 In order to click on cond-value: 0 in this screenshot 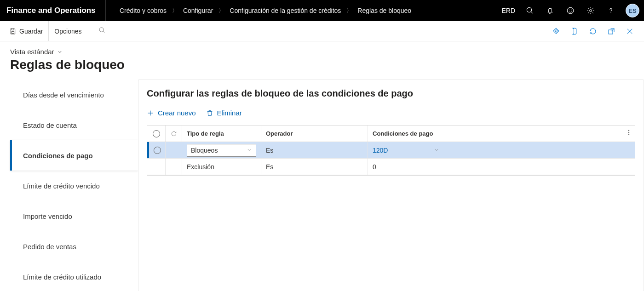, I will do `click(374, 167)`.